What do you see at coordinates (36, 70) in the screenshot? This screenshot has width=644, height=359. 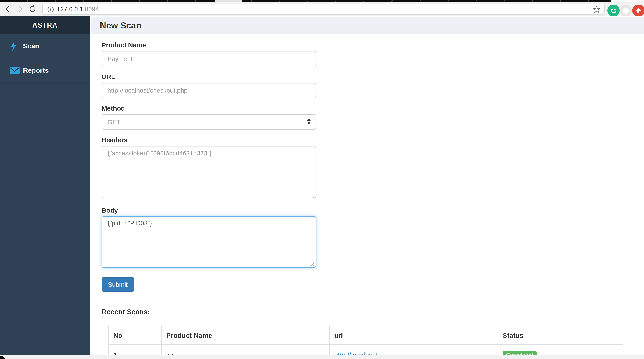 I see `sidebar-item-label: Reports` at bounding box center [36, 70].